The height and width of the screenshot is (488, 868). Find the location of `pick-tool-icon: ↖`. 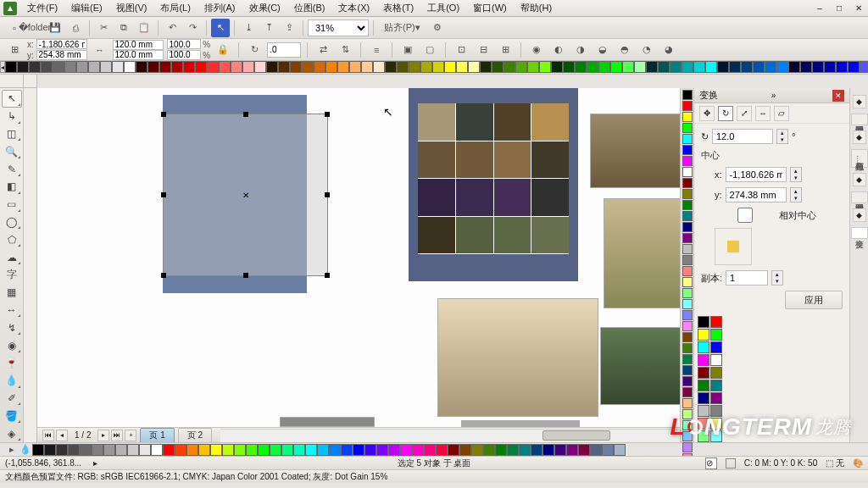

pick-tool-icon: ↖ is located at coordinates (220, 28).